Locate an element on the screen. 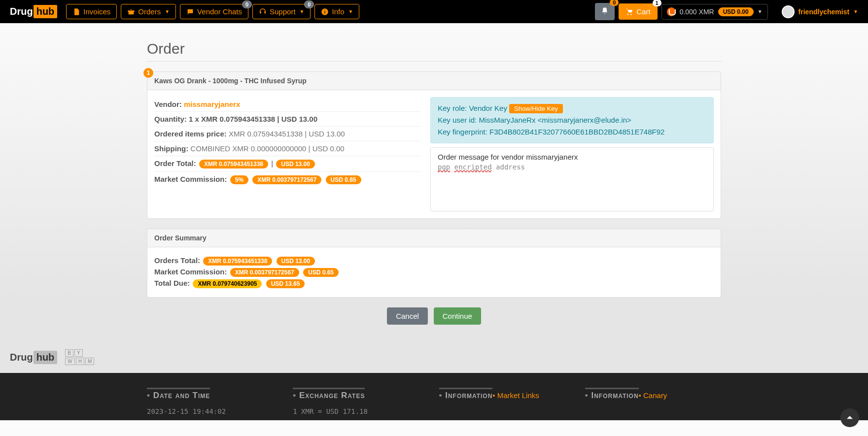 This screenshot has width=868, height=436. pgp-key-box: Key role: Vendor Key Show/Hide Key Key u… is located at coordinates (572, 120).